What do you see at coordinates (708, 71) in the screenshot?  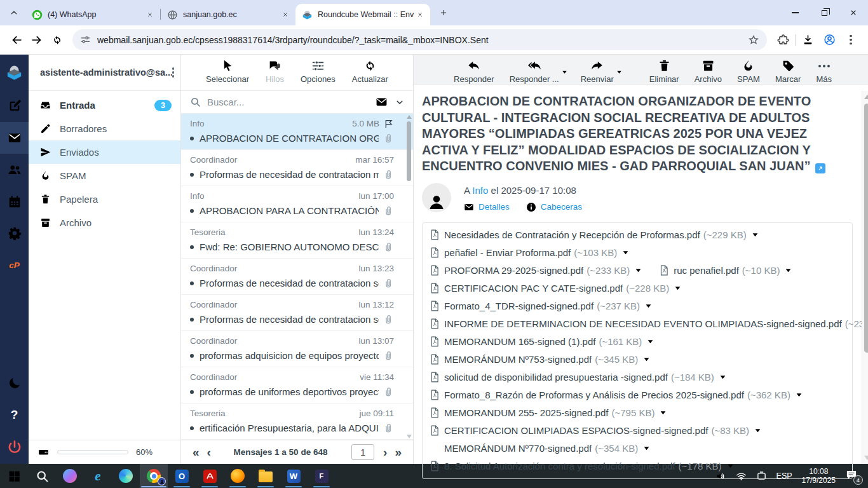 I see `archive-button: Archivo` at bounding box center [708, 71].